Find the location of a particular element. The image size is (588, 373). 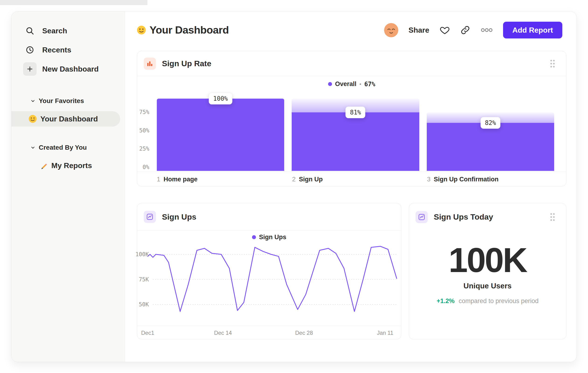

card-header: Sign Ups is located at coordinates (269, 217).